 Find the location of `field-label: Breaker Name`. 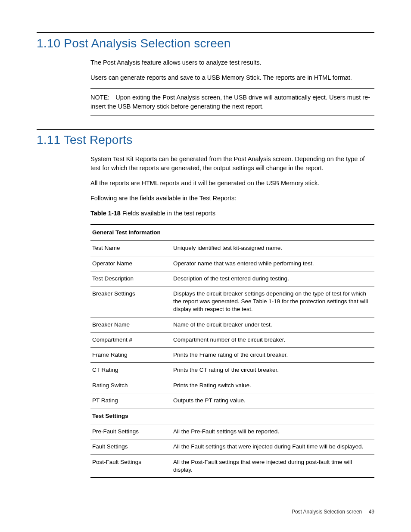

field-label: Breaker Name is located at coordinates (131, 325).